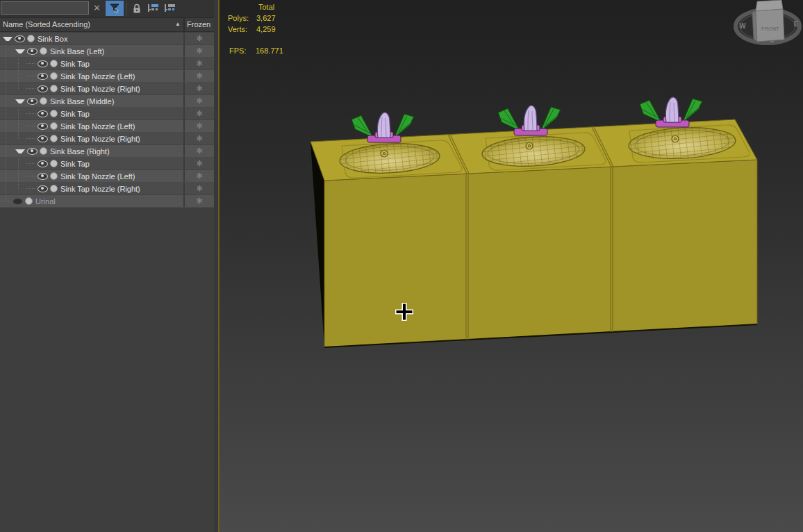  Describe the element at coordinates (115, 8) in the screenshot. I see `funnel-cursor-icon` at that location.